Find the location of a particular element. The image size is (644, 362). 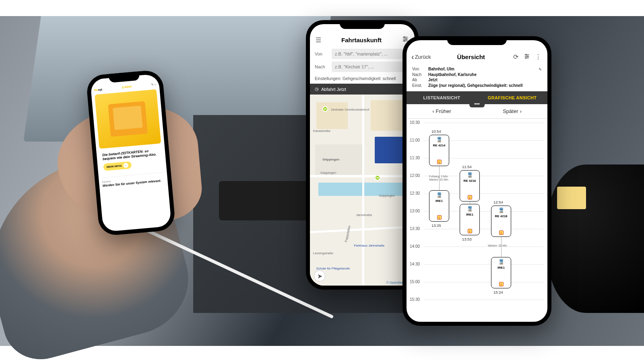

journey-meta: ✎ VonBahnhof, Ulm NachHauptbahnhof, Karl… is located at coordinates (477, 78).